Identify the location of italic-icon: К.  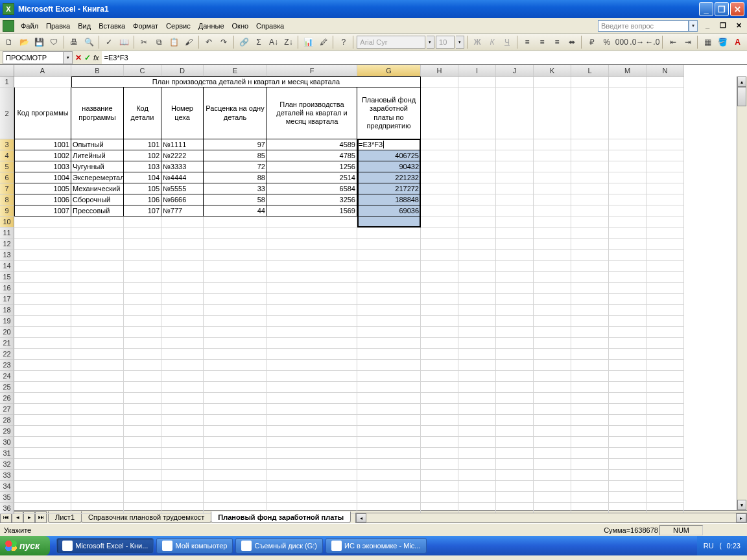
(493, 42).